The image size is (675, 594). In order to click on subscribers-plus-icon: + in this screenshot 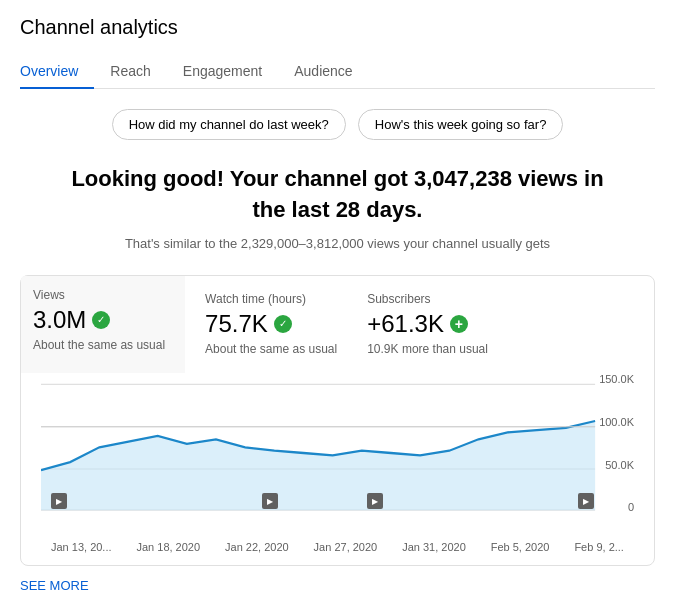, I will do `click(459, 324)`.